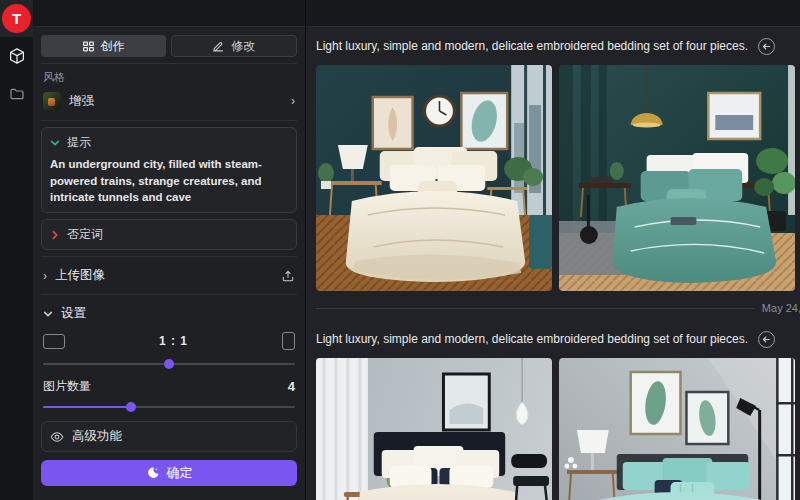 The height and width of the screenshot is (500, 800). Describe the element at coordinates (169, 142) in the screenshot. I see `prompt-header: 提示` at that location.